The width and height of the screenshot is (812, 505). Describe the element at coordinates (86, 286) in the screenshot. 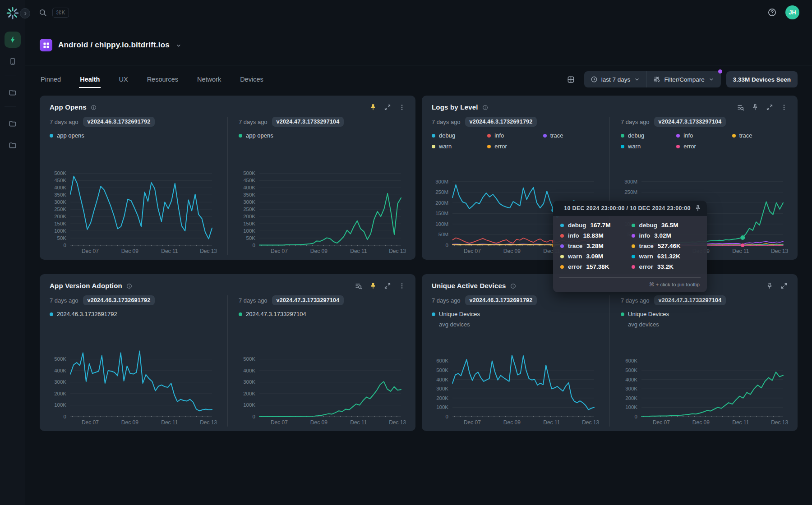

I see `card-title: App Version Adoption` at that location.